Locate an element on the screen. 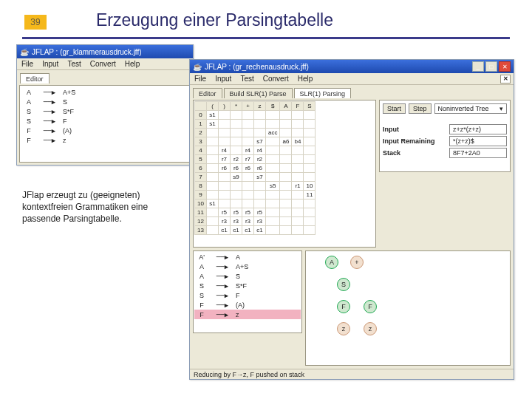  menubar-rechen: FileInputTestConvertHelp is located at coordinates (352, 79).